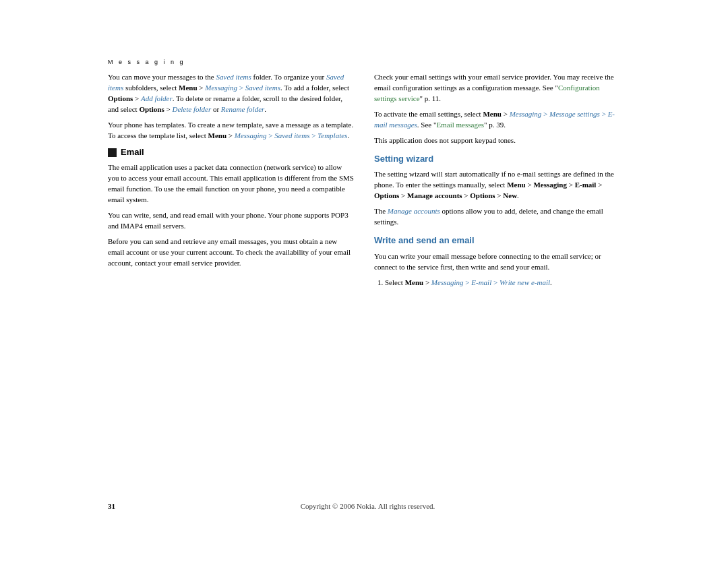 Image resolution: width=728 pixels, height=562 pixels. What do you see at coordinates (243, 109) in the screenshot?
I see `rename-folder-link: Rename folder` at bounding box center [243, 109].